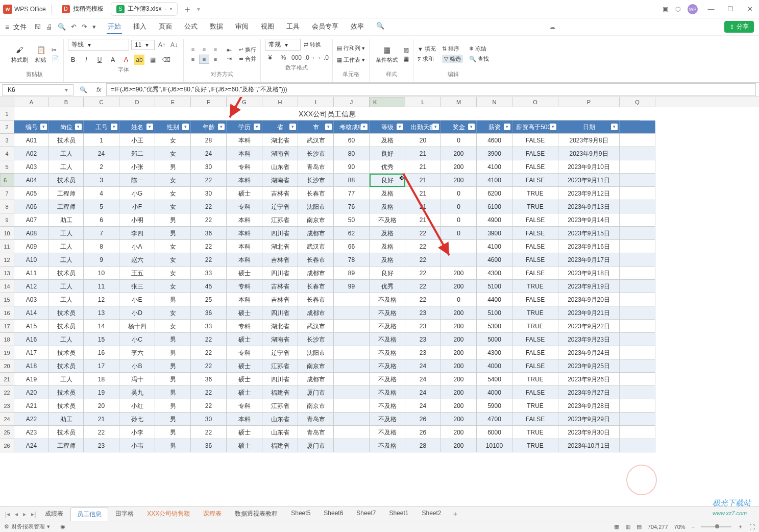 This screenshot has width=759, height=532. What do you see at coordinates (495, 102) in the screenshot?
I see `col-header-N: N` at bounding box center [495, 102].